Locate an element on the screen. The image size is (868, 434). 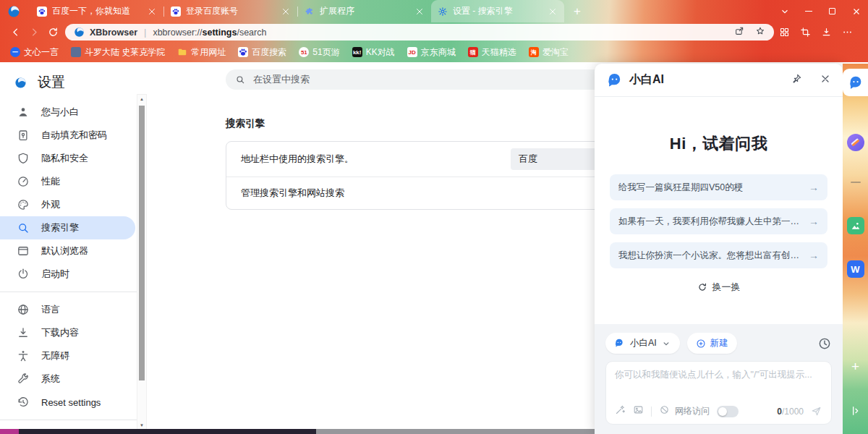
refresh-suggestions-button: 换一换 is located at coordinates (719, 287).